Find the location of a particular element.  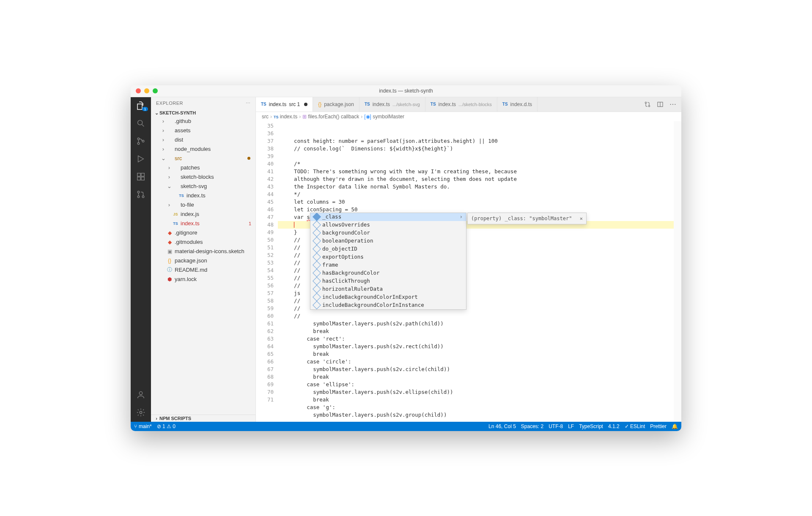

suggest-item: allowsOverrides is located at coordinates (388, 225).